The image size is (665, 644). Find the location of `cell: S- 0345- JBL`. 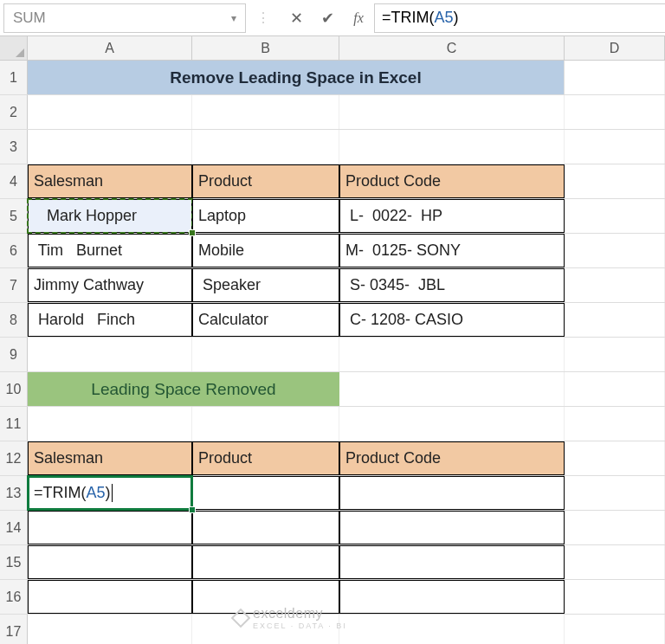

cell: S- 0345- JBL is located at coordinates (452, 286).